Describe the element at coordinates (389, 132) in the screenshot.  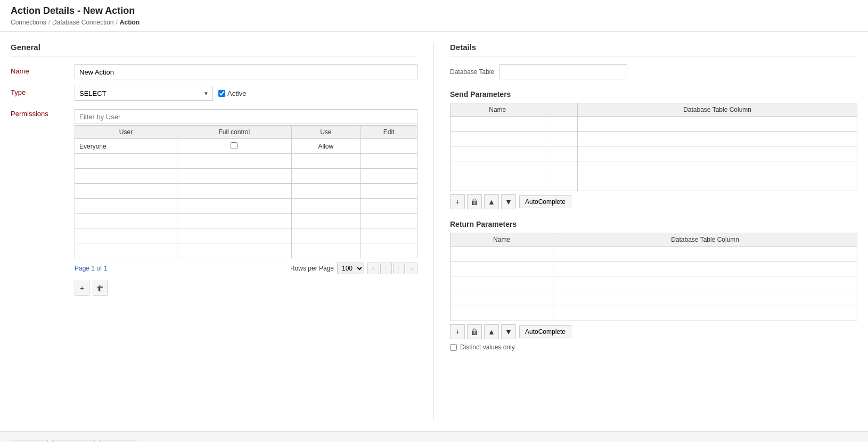
I see `col-edit: Edit` at that location.